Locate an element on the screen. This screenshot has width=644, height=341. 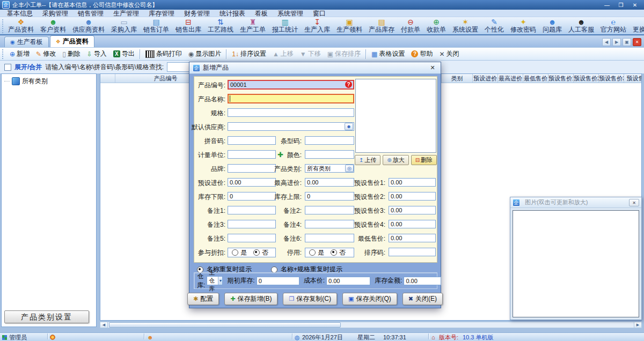
menu-sales: 销售管理 is located at coordinates (91, 13).